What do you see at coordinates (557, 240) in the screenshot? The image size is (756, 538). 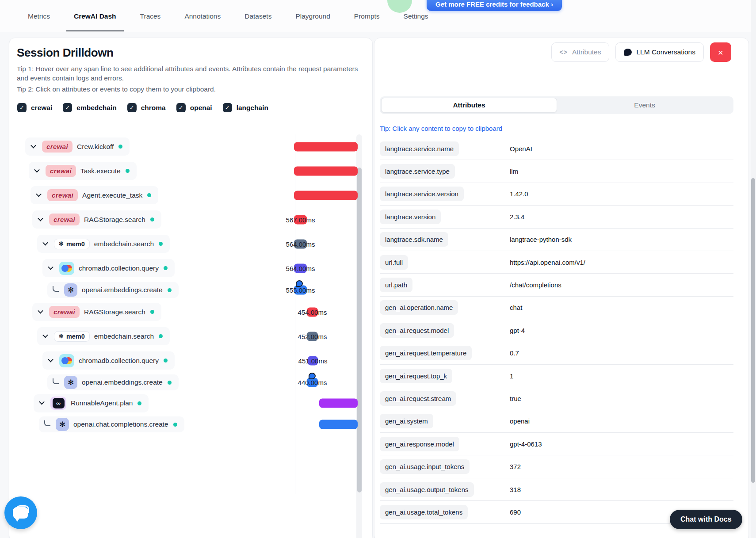 I see `attribute-row: langtrace.sdk.namelangtrace-python-sdk` at bounding box center [557, 240].